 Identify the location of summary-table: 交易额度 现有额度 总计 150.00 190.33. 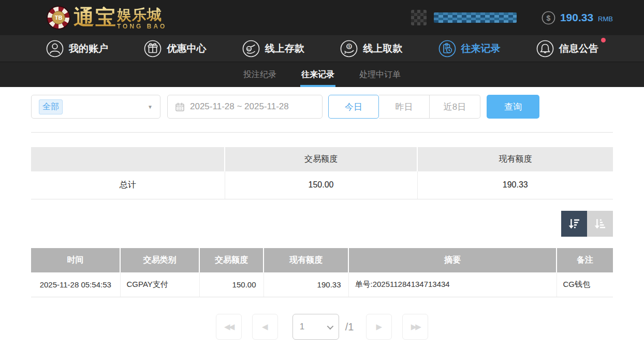
(322, 173).